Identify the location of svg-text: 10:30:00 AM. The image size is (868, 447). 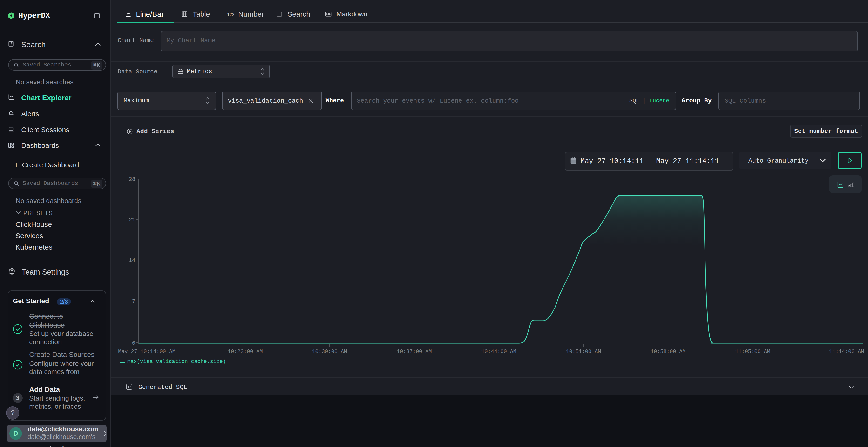
(330, 352).